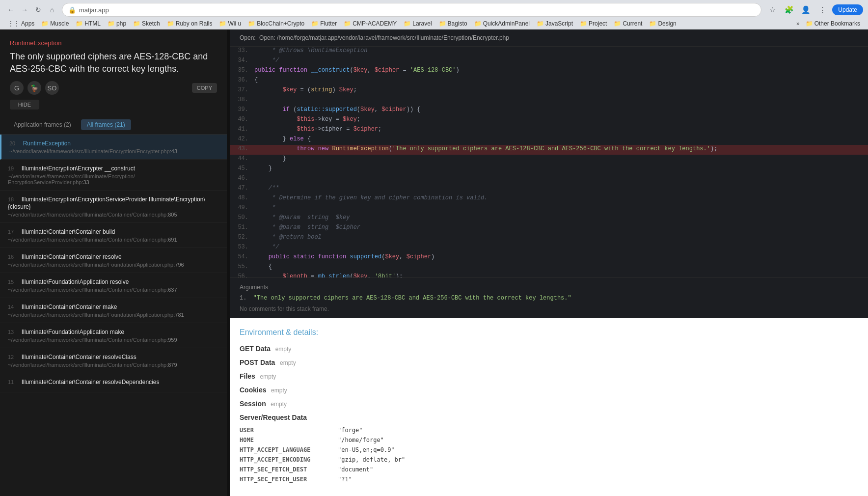  I want to click on stack-frame-19: 19 Illuminate\Encryption\Encrypter __con…, so click(113, 175).